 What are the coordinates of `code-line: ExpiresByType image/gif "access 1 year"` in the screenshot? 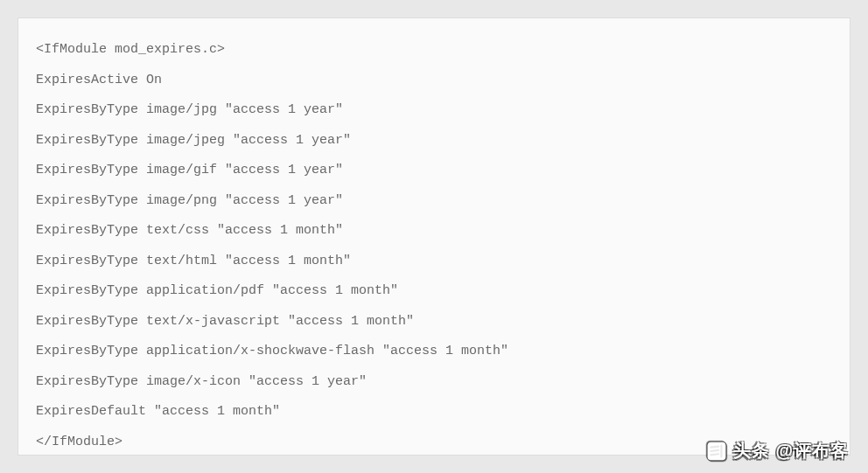 It's located at (434, 171).